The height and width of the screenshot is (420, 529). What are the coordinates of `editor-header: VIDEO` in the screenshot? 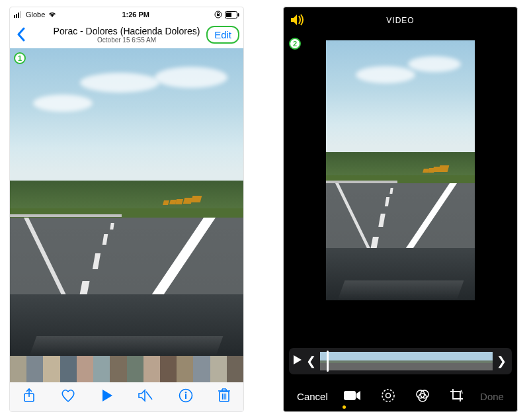 It's located at (401, 21).